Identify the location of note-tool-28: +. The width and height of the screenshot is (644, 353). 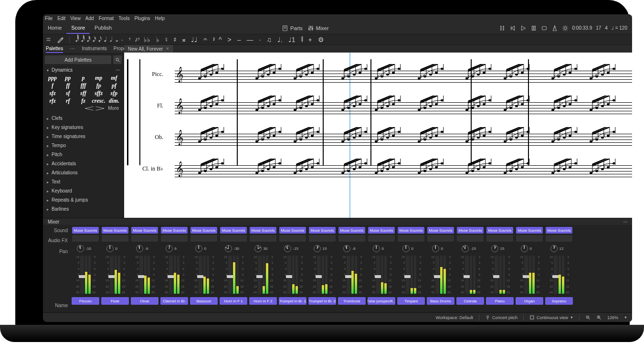
(310, 40).